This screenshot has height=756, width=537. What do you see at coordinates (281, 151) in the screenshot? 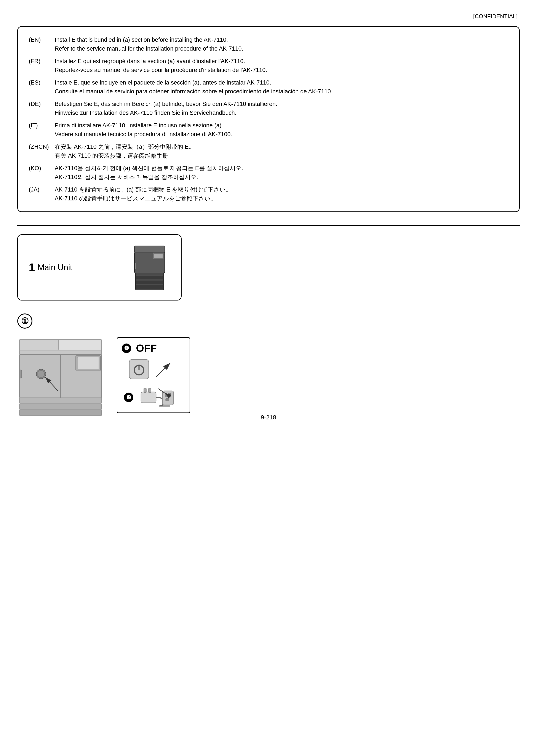
I see `notice-text-zhcn: 在安装 AK-7110 之前，请安装（a）部分中附带的 E。 有关 AK-711…` at bounding box center [281, 151].